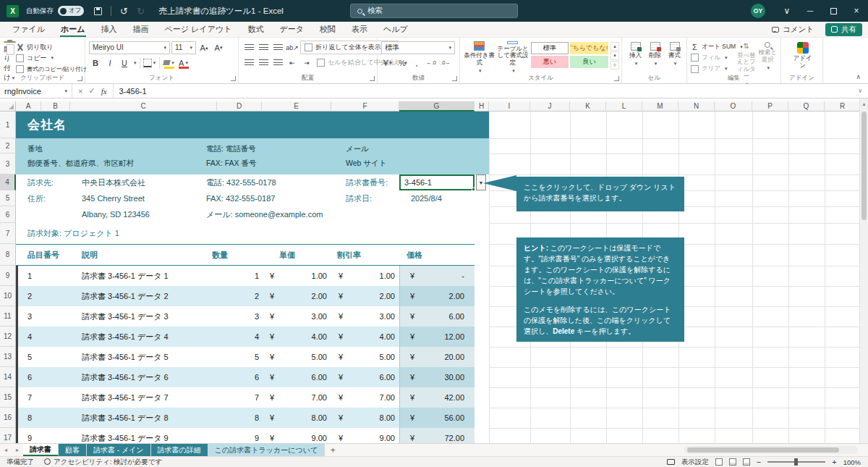 The image size is (868, 467). What do you see at coordinates (252, 125) in the screenshot?
I see `company-header-banner: 会社名` at bounding box center [252, 125].